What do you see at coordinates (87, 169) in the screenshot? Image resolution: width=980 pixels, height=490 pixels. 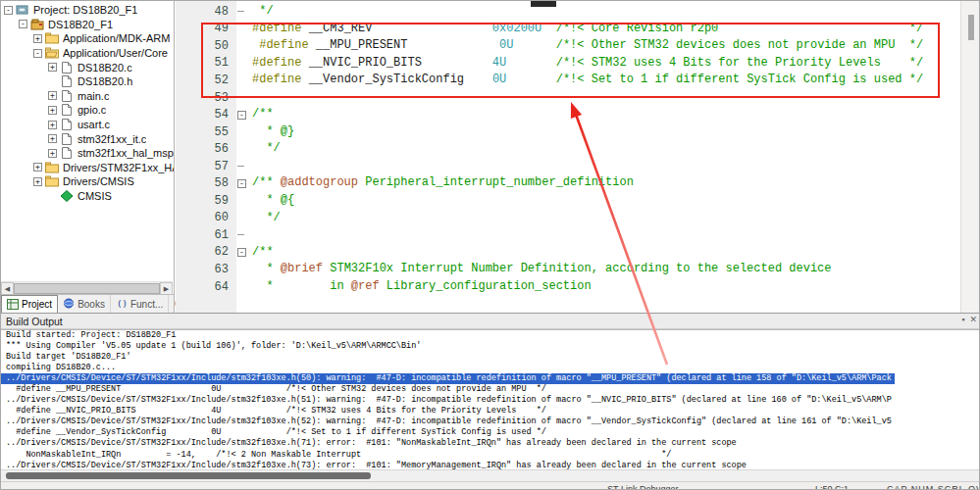 I see `tree-item-drivers-stm32f1xx-hal-driver: +Drivers/STM32F1xx_HAL_Driver` at bounding box center [87, 169].